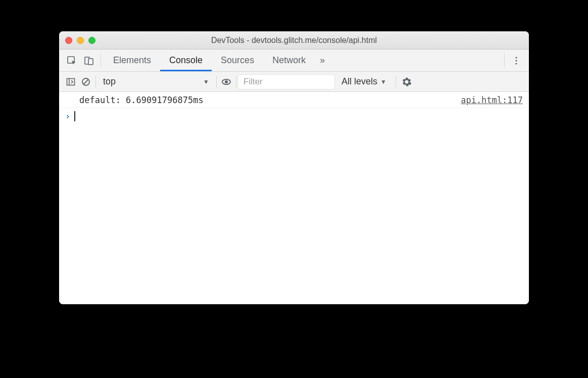 Image resolution: width=588 pixels, height=378 pixels. What do you see at coordinates (89, 61) in the screenshot?
I see `device-toolbar-icon` at bounding box center [89, 61].